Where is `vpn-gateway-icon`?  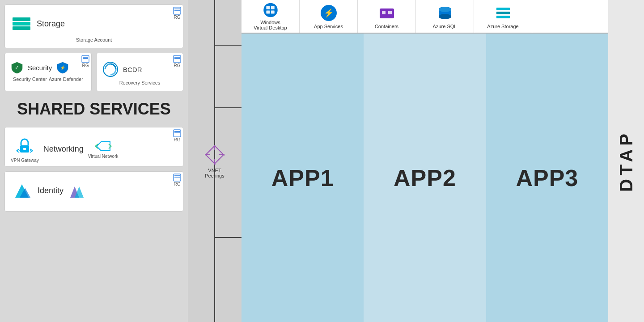
vpn-gateway-icon is located at coordinates (25, 146).